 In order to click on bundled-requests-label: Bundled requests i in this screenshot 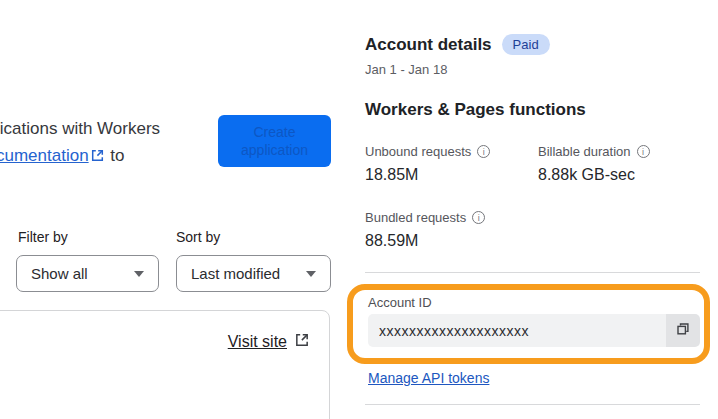, I will do `click(425, 218)`.